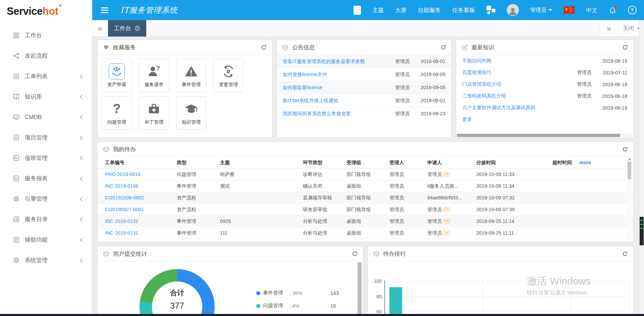 The image size is (644, 316). What do you see at coordinates (515, 221) in the screenshot?
I see `ticket-dispatch-time: 2019-09-25 11:14` at bounding box center [515, 221].